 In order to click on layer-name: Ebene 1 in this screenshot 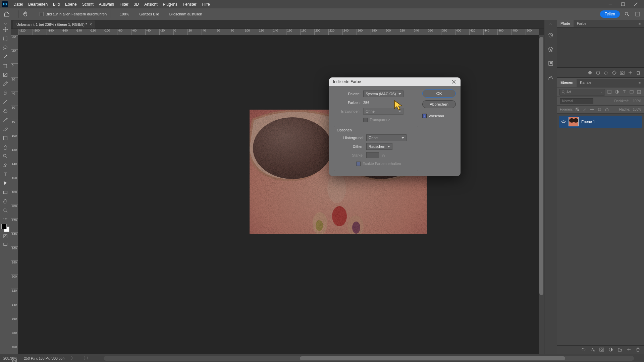, I will do `click(588, 122)`.